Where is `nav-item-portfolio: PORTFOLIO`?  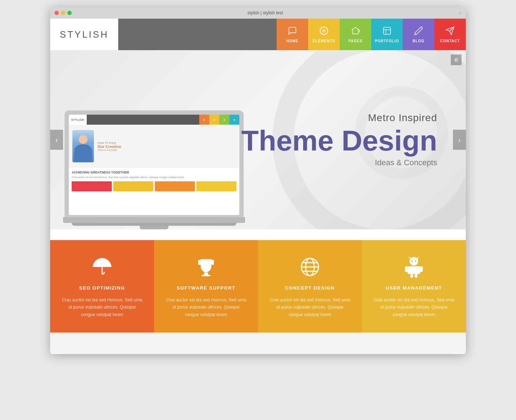 nav-item-portfolio: PORTFOLIO is located at coordinates (387, 34).